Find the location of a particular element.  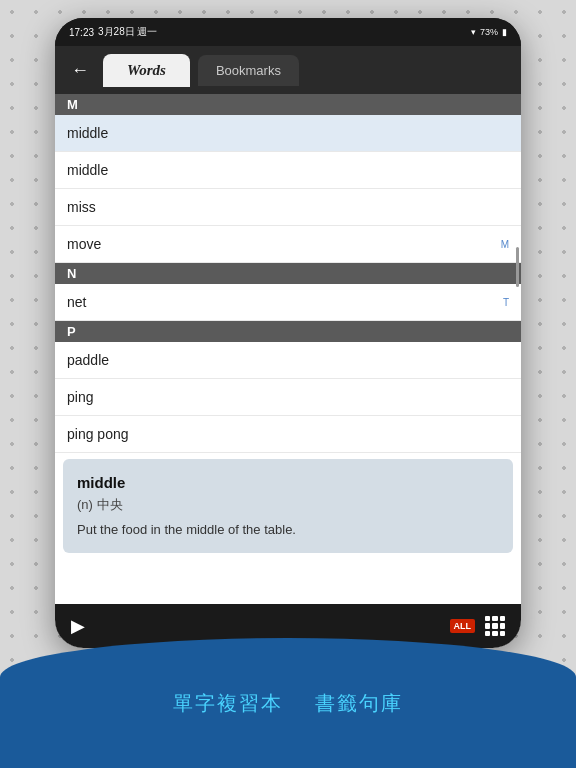

bottom-icons: ALL is located at coordinates (478, 626).